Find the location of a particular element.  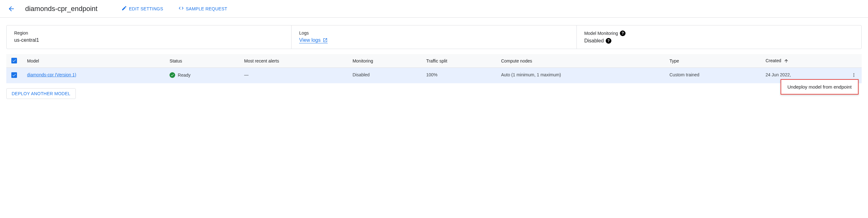

monitoring-section: Model Monitoring ? Disabled ? is located at coordinates (719, 37).